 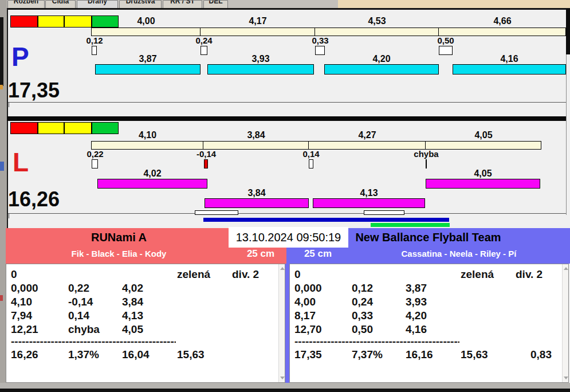 What do you see at coordinates (146, 323) in the screenshot?
I see `results-text-left: 0zelenádiv. 20,0000,224,024,10-0,143,847…` at bounding box center [146, 323].